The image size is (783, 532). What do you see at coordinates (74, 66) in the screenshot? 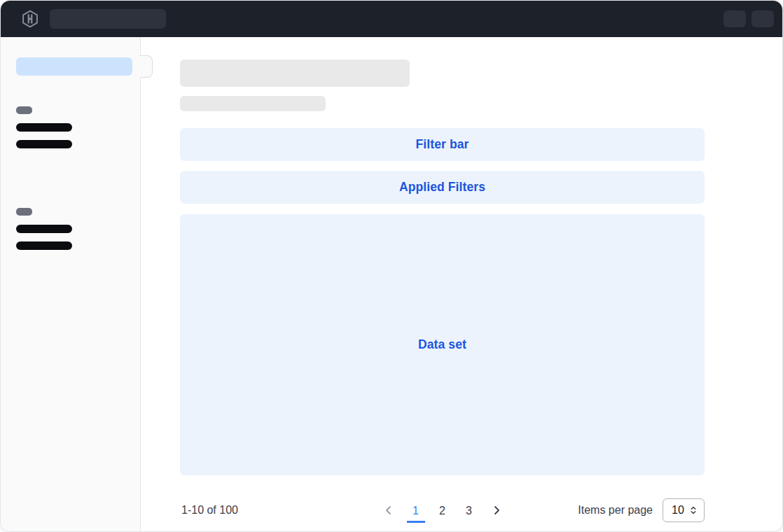
I see `sidebar-active-item-placeholder` at bounding box center [74, 66].